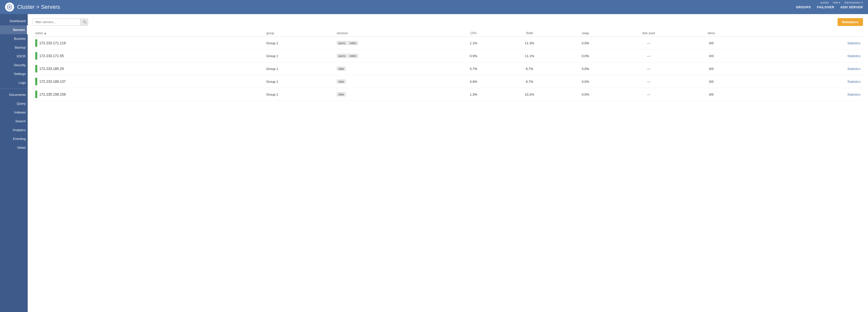 This screenshot has width=868, height=312. Describe the element at coordinates (473, 33) in the screenshot. I see `col-cpu: CPU` at that location.